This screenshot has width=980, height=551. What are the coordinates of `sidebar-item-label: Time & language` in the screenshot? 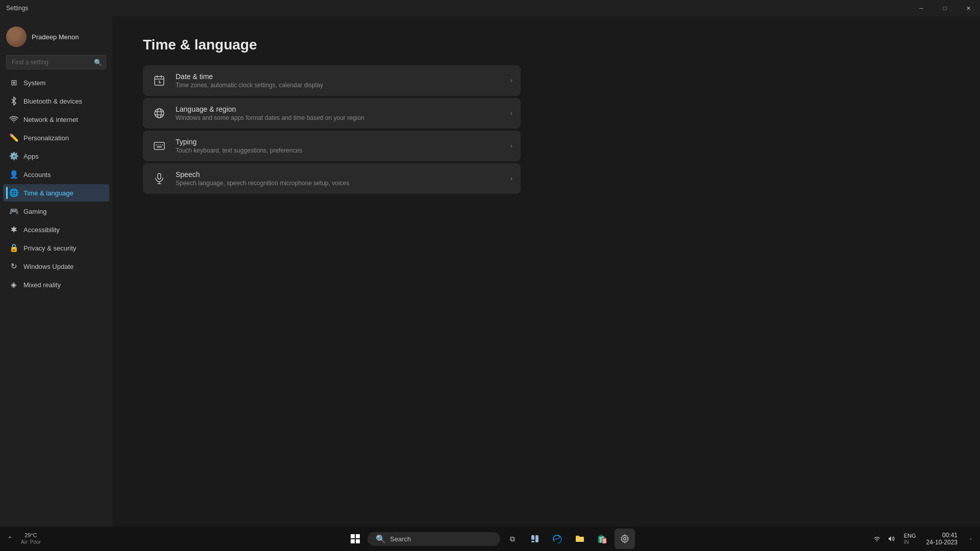 It's located at (48, 193).